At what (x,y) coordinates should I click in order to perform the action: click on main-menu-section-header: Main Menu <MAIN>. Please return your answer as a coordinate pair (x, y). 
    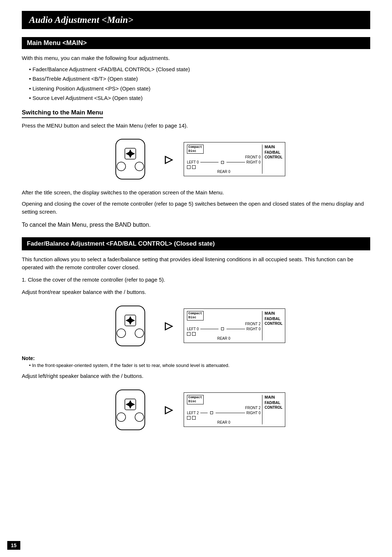
    Looking at the image, I should click on (196, 43).